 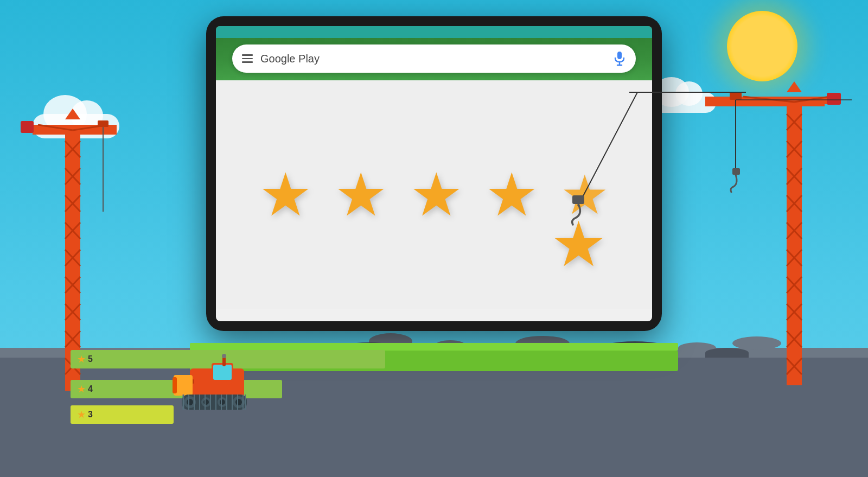 What do you see at coordinates (434, 59) in the screenshot?
I see `search-bar: Google Play` at bounding box center [434, 59].